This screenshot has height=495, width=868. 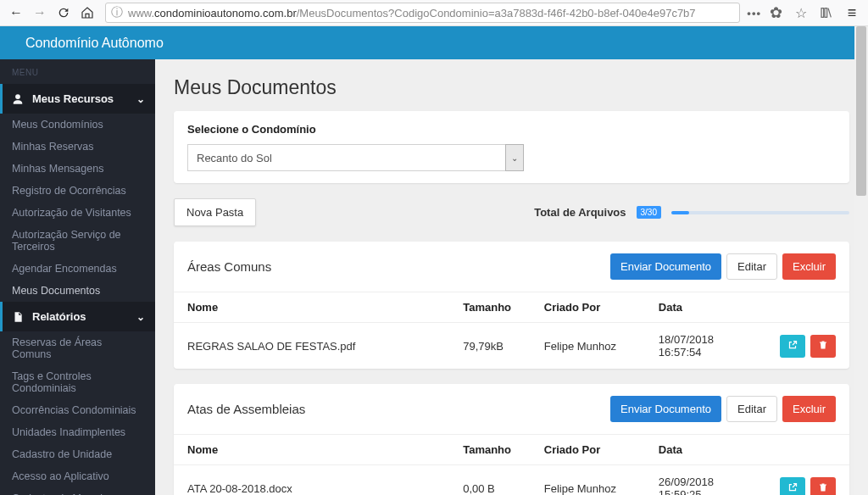 I want to click on sidebar-group-meus-recursos: Meus Recursos ⌄, so click(x=78, y=98).